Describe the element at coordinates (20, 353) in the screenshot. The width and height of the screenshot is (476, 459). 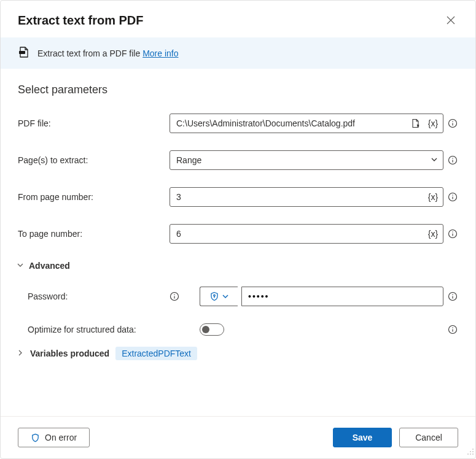
I see `chevron-right-icon` at that location.